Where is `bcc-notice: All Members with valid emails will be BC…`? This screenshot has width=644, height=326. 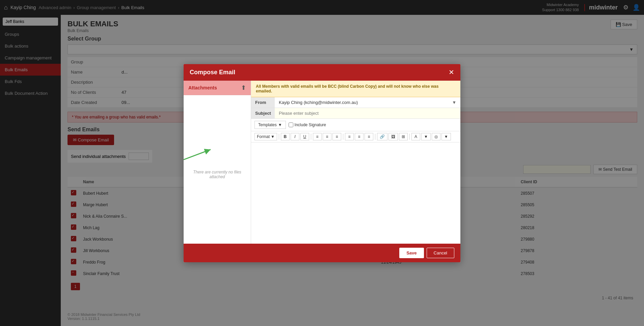 bcc-notice: All Members with valid emails will be BC… is located at coordinates (356, 89).